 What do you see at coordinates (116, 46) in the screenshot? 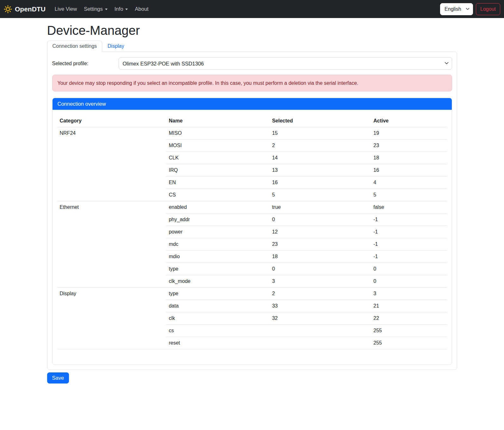
I see `tab-display: Display` at bounding box center [116, 46].